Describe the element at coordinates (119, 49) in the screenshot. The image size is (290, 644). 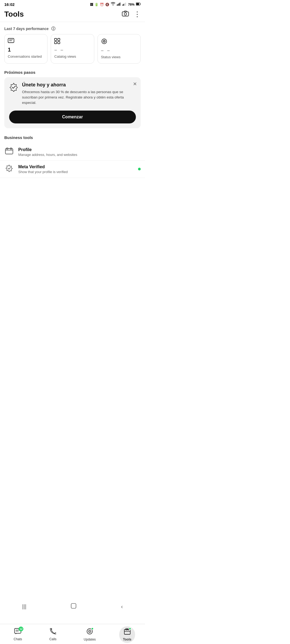
I see `stat-card-status: – – Status views` at that location.